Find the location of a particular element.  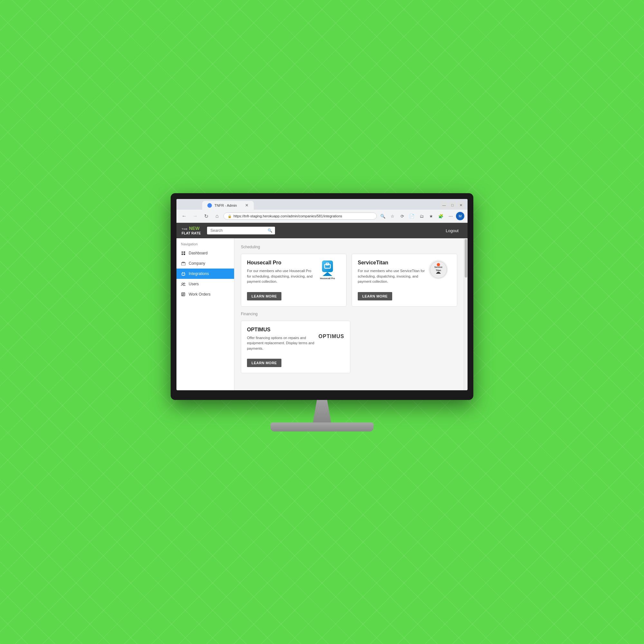

optimus-logo-text: OPTIMUS is located at coordinates (331, 337).